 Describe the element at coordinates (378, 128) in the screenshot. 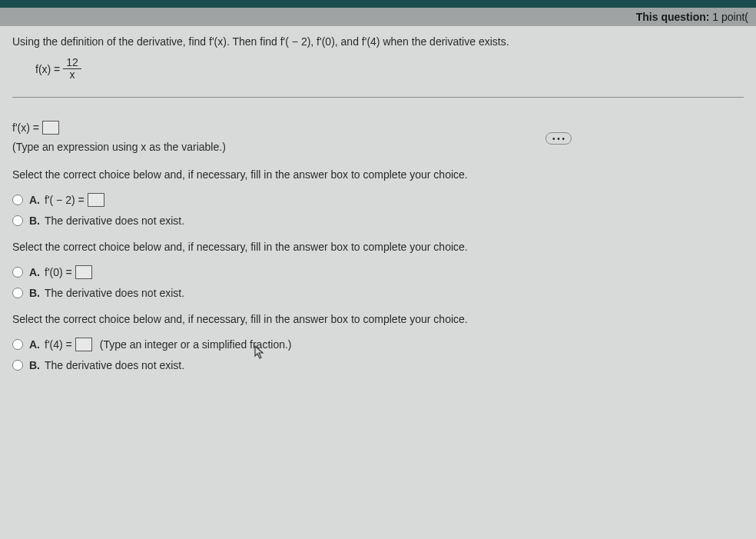

I see `answer-fprime-x: f'(x) =` at that location.